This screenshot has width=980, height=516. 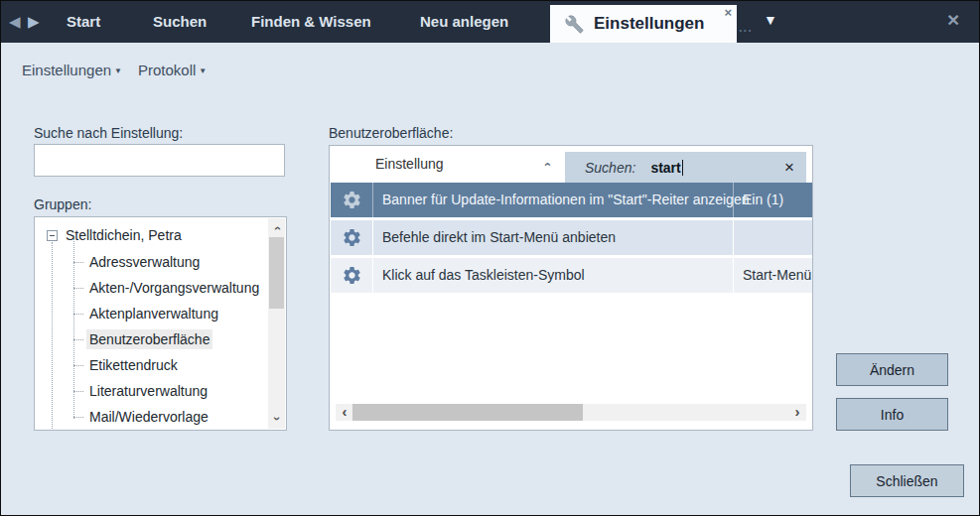 I want to click on tab-einstellungen-active: Einstellungen ×, so click(x=643, y=24).